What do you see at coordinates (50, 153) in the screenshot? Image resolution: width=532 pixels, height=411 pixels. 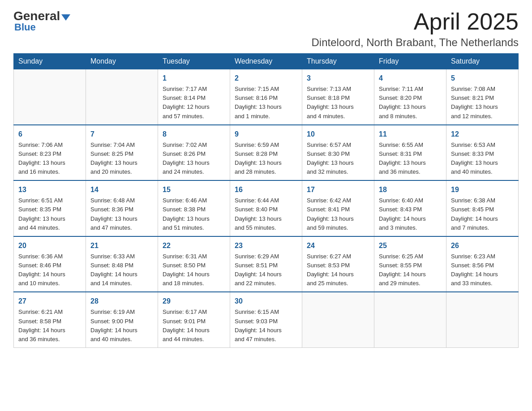 I see `calendar-cell: 6Sunrise: 7:06 AMSunset: 8:23 PMDaylight…` at bounding box center [50, 153].